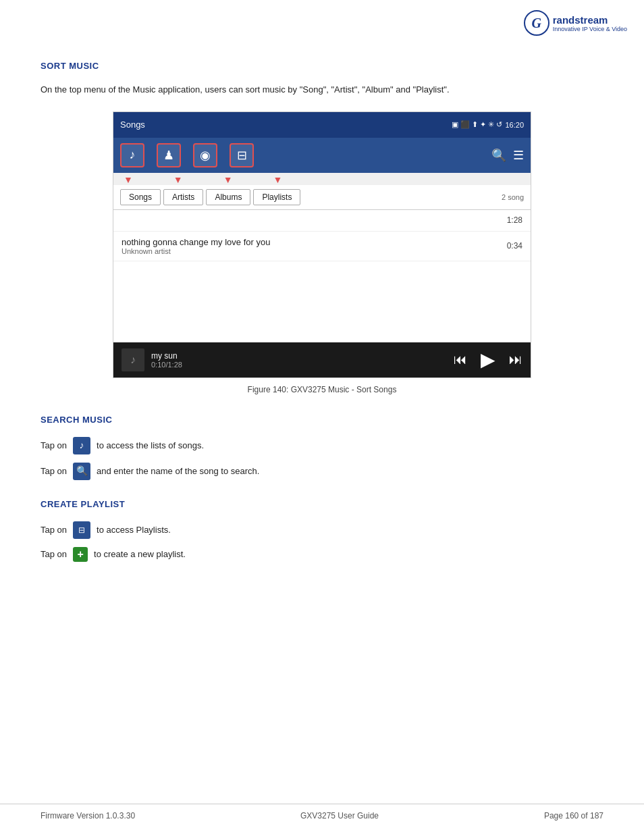 Image resolution: width=644 pixels, height=834 pixels. Describe the element at coordinates (123, 220) in the screenshot. I see `song-1-title` at that location.